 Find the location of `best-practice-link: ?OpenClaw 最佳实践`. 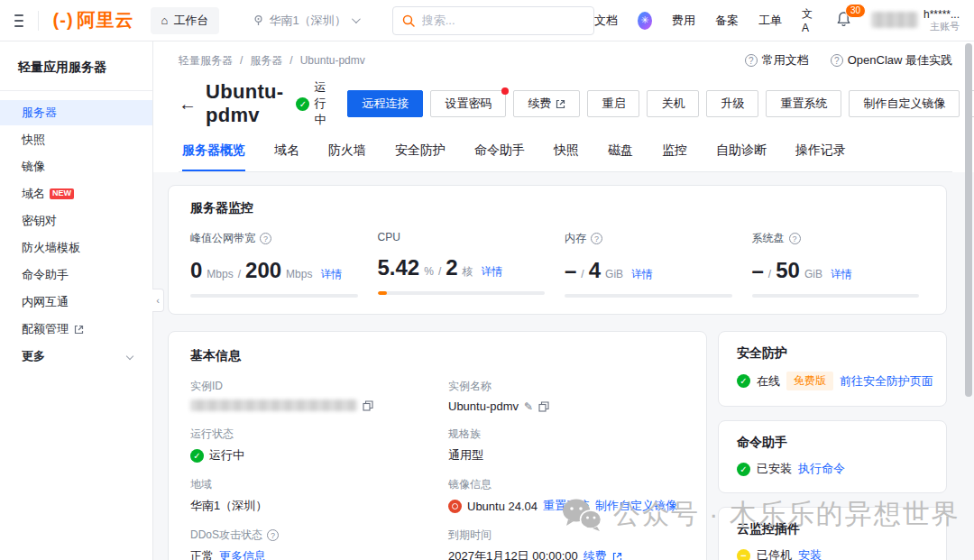

best-practice-link: ?OpenClaw 最佳实践 is located at coordinates (891, 60).